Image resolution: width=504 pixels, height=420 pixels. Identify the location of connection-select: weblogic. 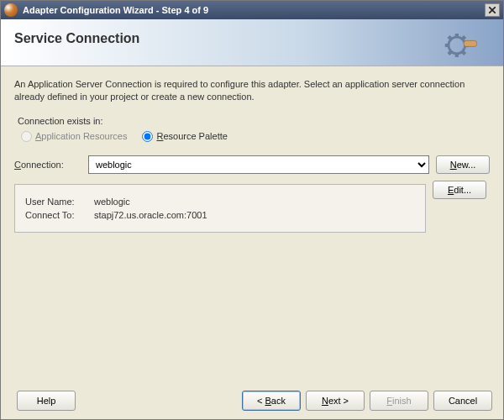
(259, 165).